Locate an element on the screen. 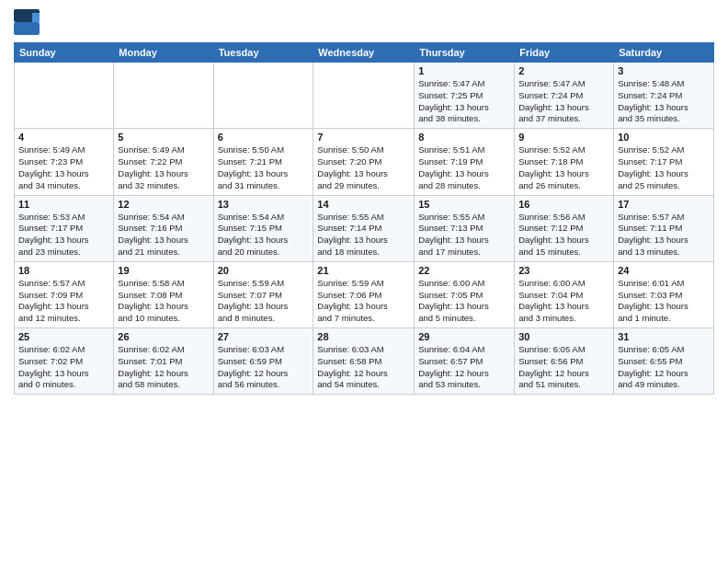 This screenshot has height=563, width=728. day-info: Sunrise: 5:49 AM Sunset: 7:22 PM Dayligh… is located at coordinates (164, 167).